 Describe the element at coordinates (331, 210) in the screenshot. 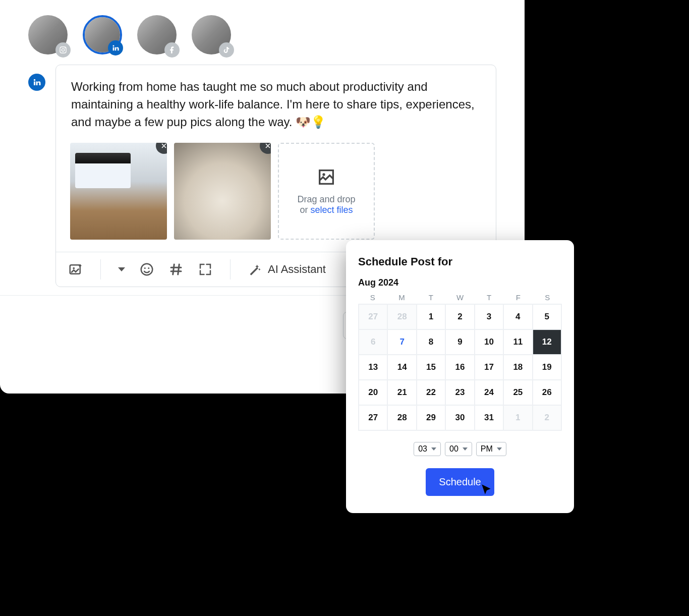

I see `select-files-link: select files` at that location.